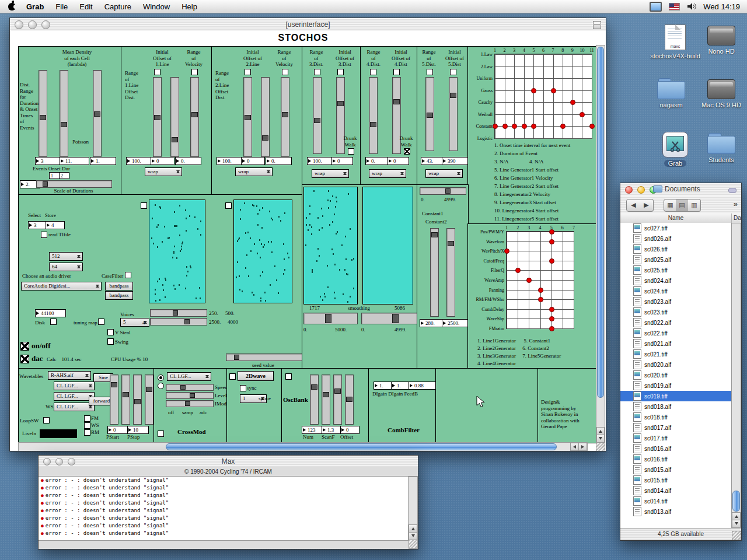 The height and width of the screenshot is (560, 747). I want to click on horizontal-scrollbar, so click(303, 447).